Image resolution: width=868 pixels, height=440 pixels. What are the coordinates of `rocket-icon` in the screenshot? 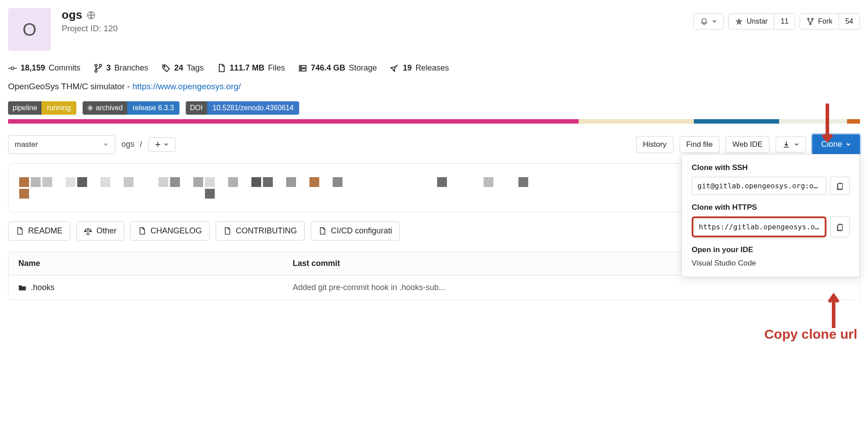 It's located at (395, 68).